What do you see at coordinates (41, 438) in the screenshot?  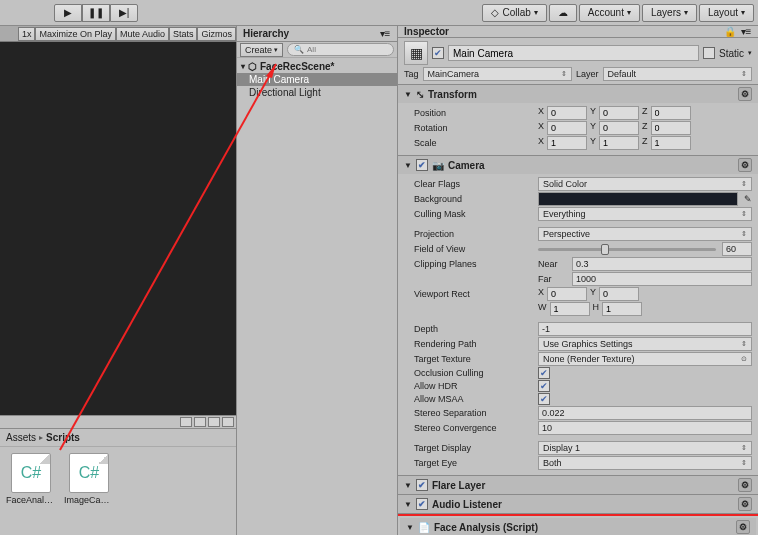 I see `chevron-right-icon: ▸` at bounding box center [41, 438].